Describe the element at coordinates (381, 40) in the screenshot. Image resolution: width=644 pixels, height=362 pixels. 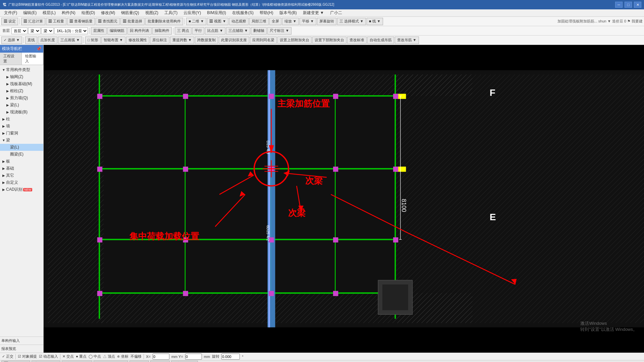
I see `tb-shengcheng-diaohjin: 自动生成吊筋` at that location.